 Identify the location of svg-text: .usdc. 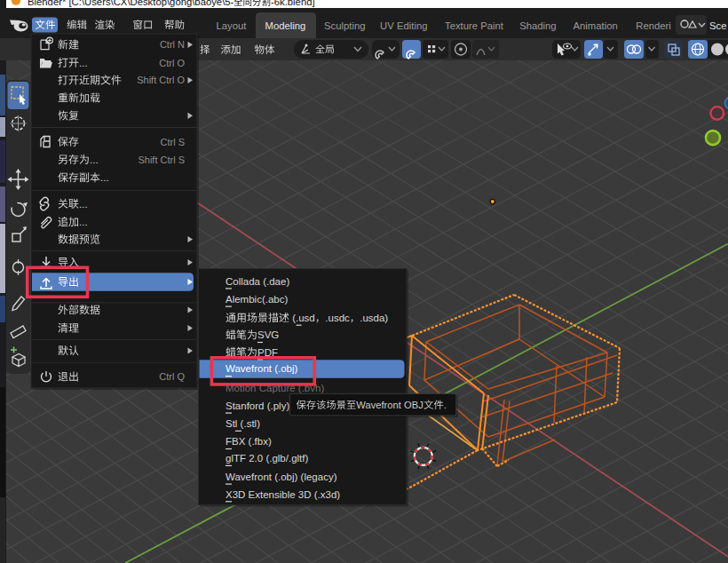
(337, 318).